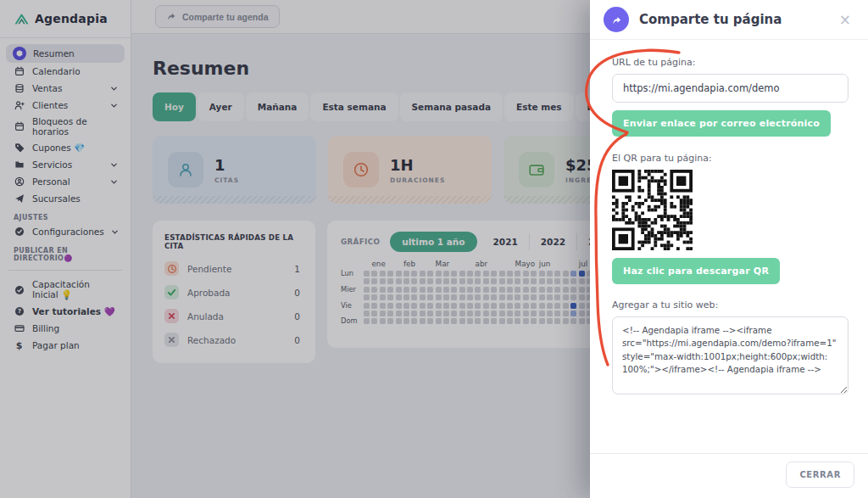  Describe the element at coordinates (731, 355) in the screenshot. I see `embed-code-textarea: <!-- Agendapia iframe --><iframe src="ht…` at that location.